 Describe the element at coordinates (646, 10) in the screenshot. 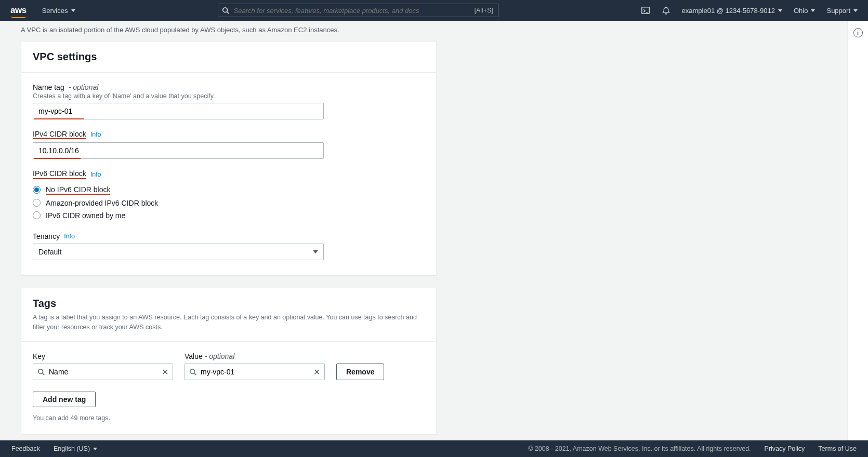

I see `cloudshell-icon` at that location.